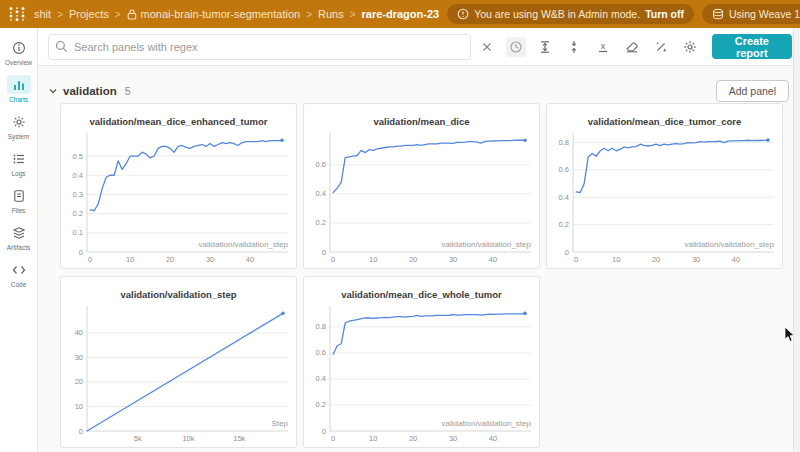  Describe the element at coordinates (516, 47) in the screenshot. I see `history-clock-icon` at that location.